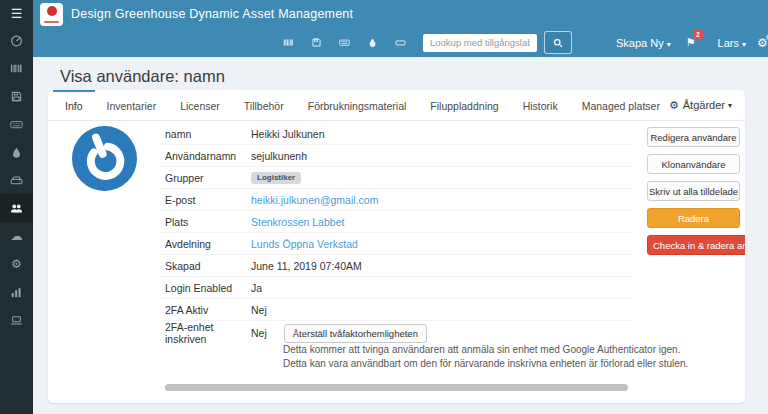  What do you see at coordinates (16, 264) in the screenshot?
I see `sidebar-item-settings: ⚙` at bounding box center [16, 264].